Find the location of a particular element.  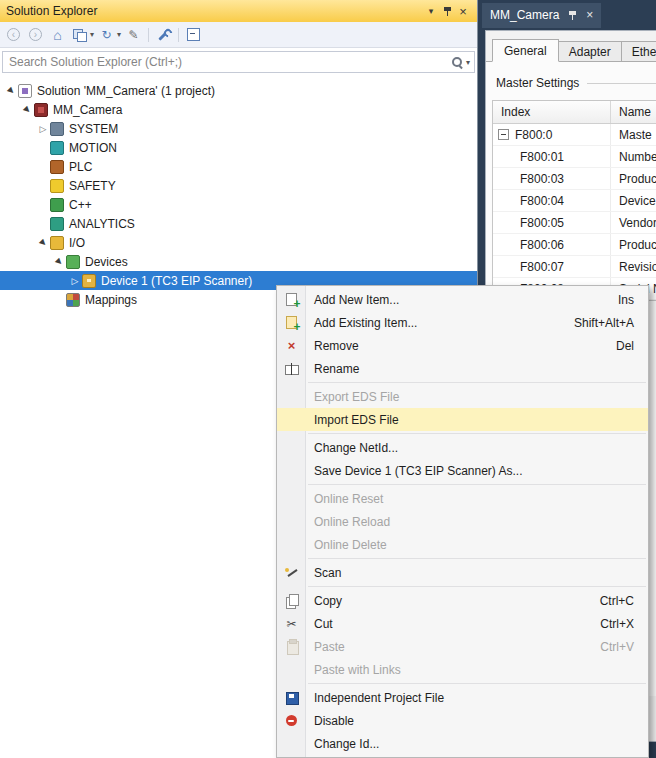

add-new-item-icon is located at coordinates (292, 300).